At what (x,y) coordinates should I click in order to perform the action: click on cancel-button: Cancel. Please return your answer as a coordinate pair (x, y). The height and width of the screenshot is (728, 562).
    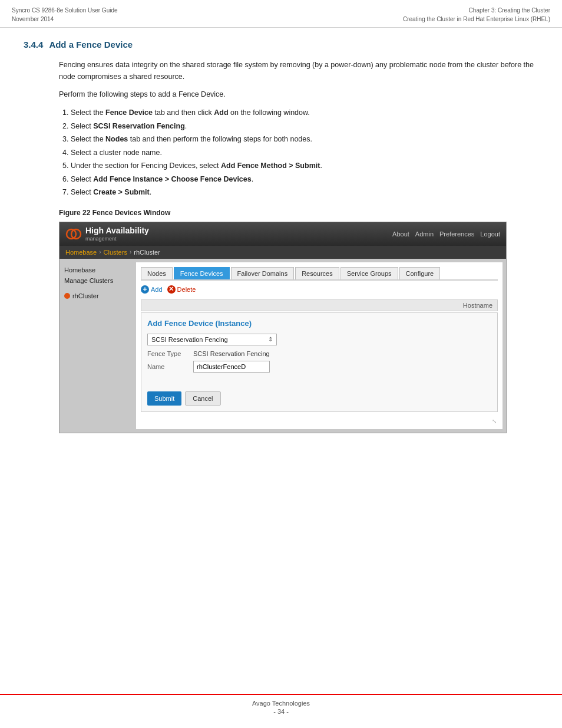
    Looking at the image, I should click on (203, 398).